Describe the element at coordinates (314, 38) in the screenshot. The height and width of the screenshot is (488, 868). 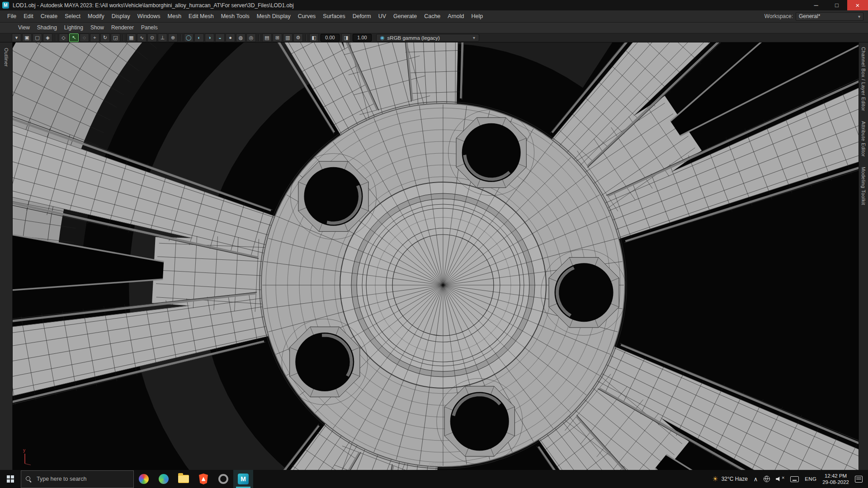
I see `exposure-icon: ◧` at that location.